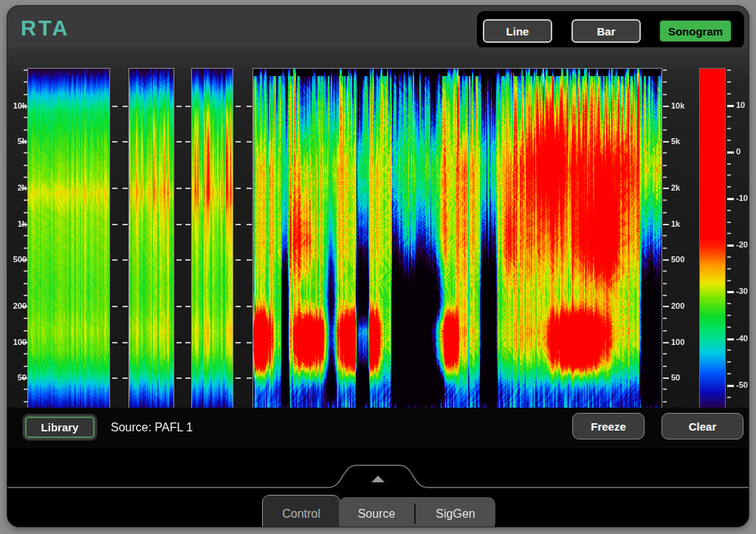  What do you see at coordinates (417, 512) in the screenshot?
I see `tab-group: Source SigGen` at bounding box center [417, 512].